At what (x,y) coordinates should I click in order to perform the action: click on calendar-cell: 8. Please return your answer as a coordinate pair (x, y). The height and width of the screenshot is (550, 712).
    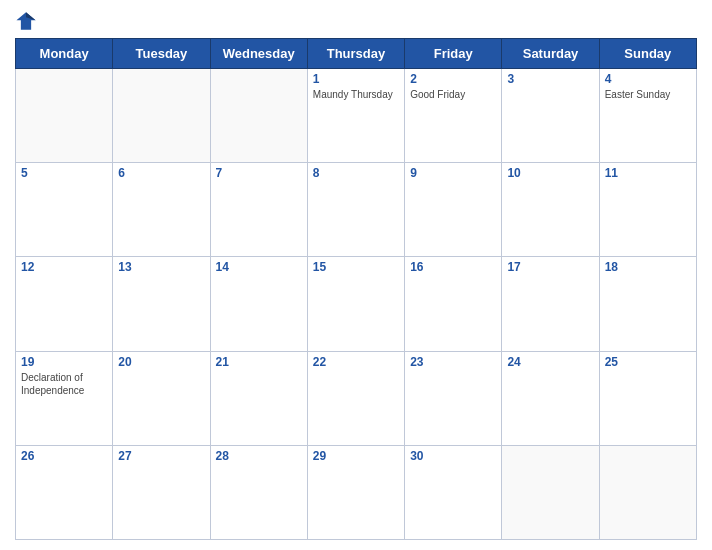
    Looking at the image, I should click on (356, 210).